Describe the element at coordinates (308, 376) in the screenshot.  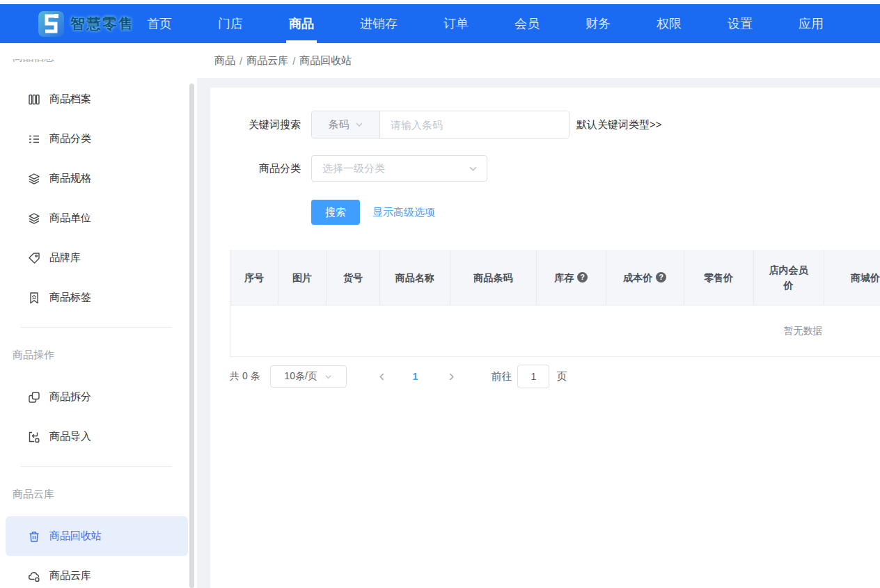
I see `page-size-select: 10条/页` at that location.